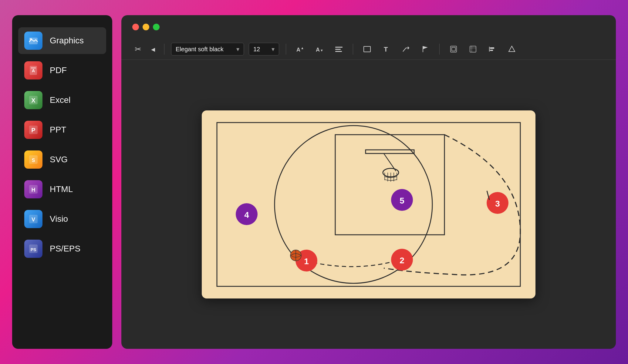 The image size is (628, 364). What do you see at coordinates (498, 204) in the screenshot?
I see `svg-text: 3` at bounding box center [498, 204].